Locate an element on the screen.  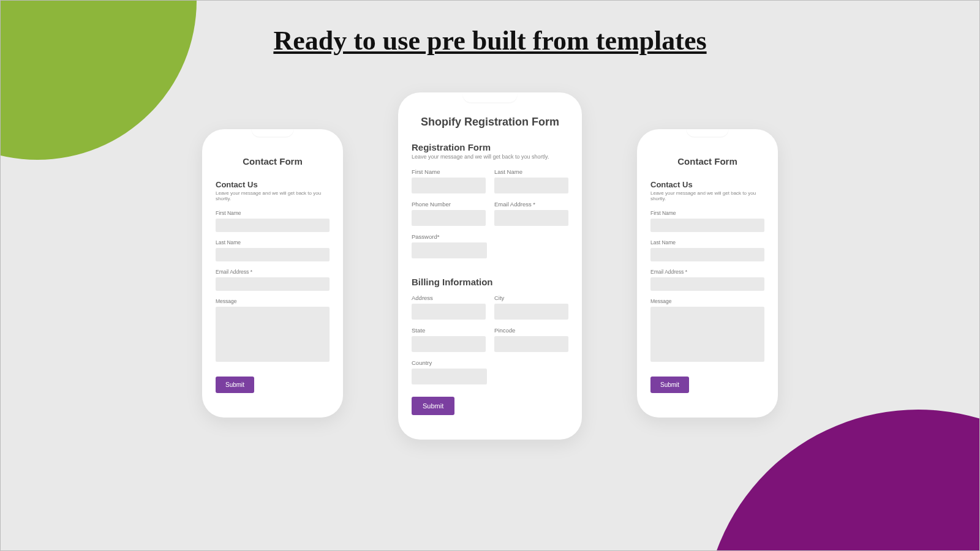
city-input is located at coordinates (532, 312).